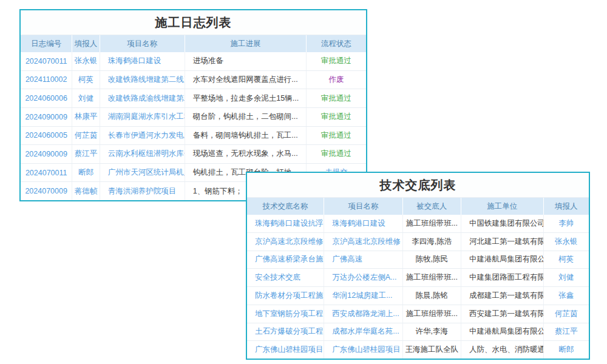  I want to click on progress-text: 平整场地，拉走多余泥土15辆..., so click(246, 98).